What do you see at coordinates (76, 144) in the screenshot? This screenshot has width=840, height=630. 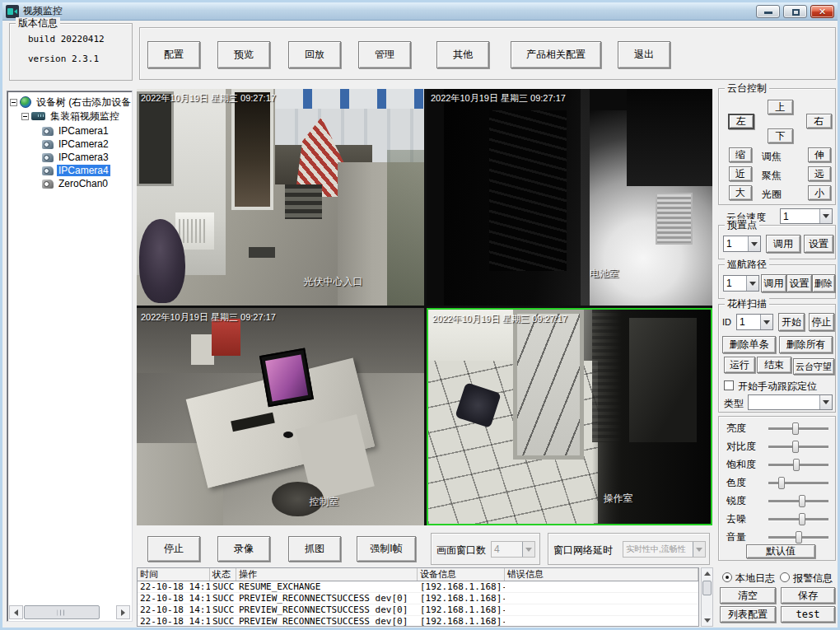 I see `tree-item-ipcamera2: IPCamera2` at bounding box center [76, 144].